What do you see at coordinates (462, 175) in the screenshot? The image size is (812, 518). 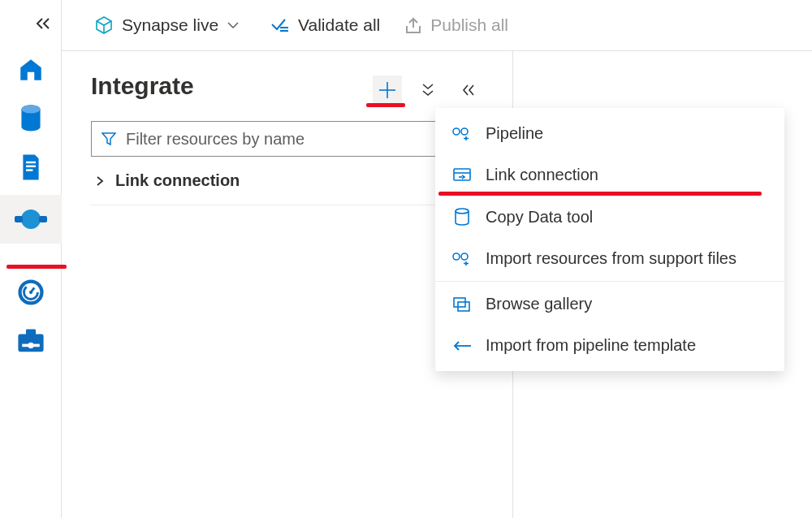 I see `link-connection-icon` at bounding box center [462, 175].